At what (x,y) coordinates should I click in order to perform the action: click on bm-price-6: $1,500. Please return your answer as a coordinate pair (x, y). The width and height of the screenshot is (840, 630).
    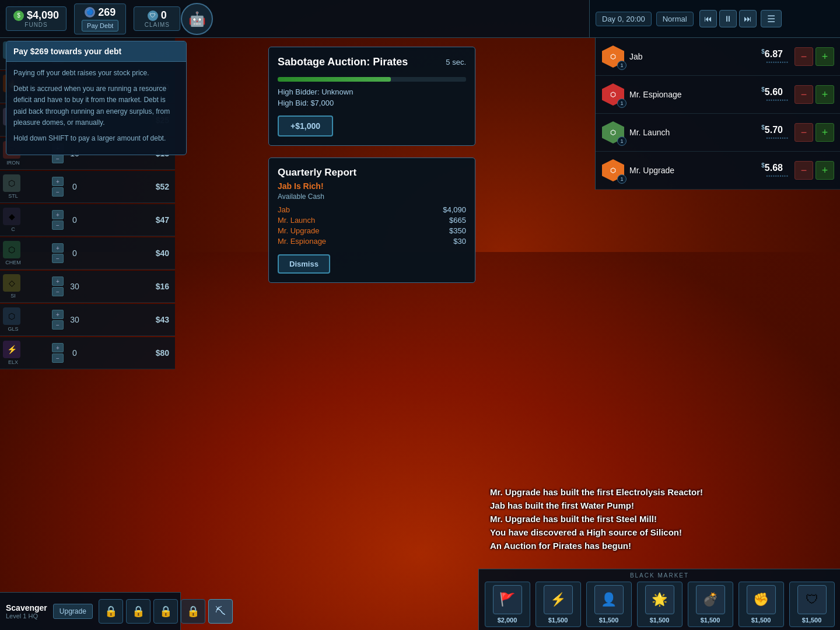
    Looking at the image, I should click on (812, 620).